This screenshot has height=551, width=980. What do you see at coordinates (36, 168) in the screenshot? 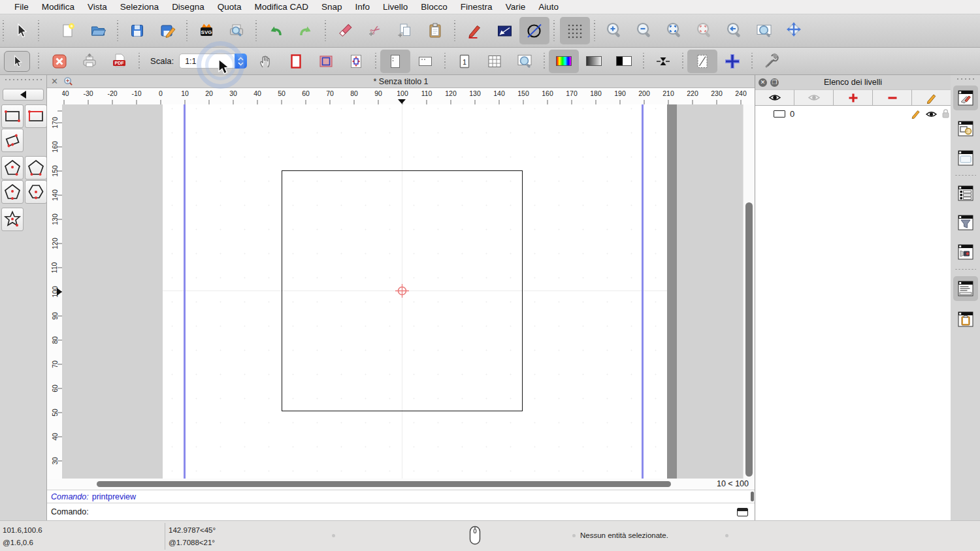
I see `polygon-2vertices-button` at bounding box center [36, 168].